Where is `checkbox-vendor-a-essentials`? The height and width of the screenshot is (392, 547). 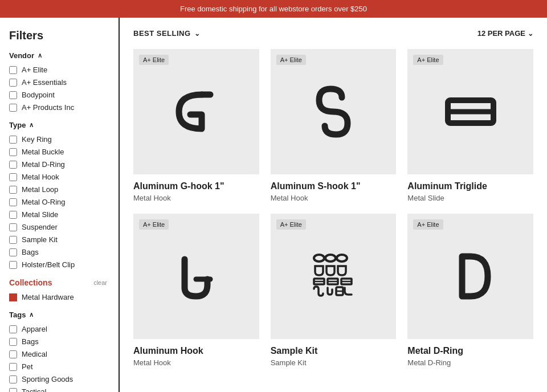 checkbox-vendor-a-essentials is located at coordinates (13, 83).